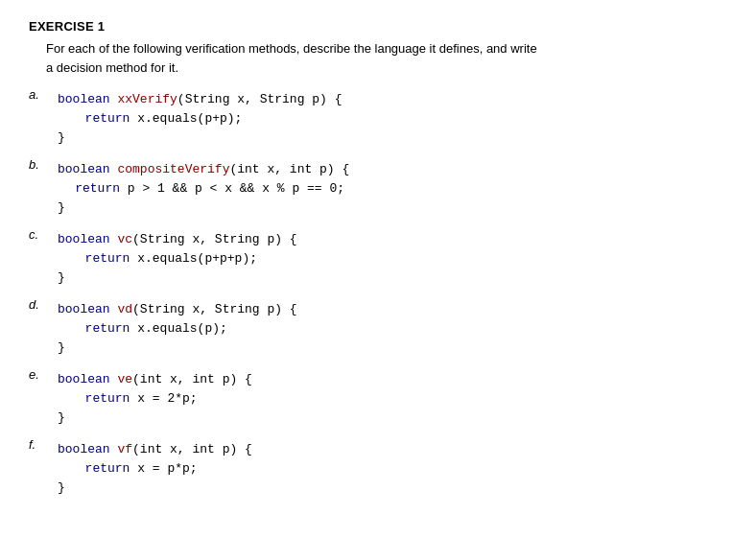 The image size is (756, 538). I want to click on intro-line2: a decision method for it., so click(112, 67).